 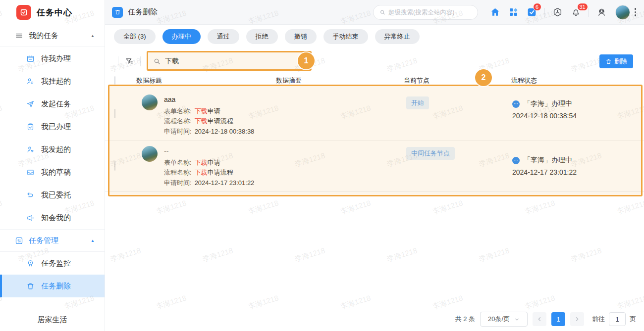 I want to click on page-size-select: 20条/页, so click(x=504, y=319).